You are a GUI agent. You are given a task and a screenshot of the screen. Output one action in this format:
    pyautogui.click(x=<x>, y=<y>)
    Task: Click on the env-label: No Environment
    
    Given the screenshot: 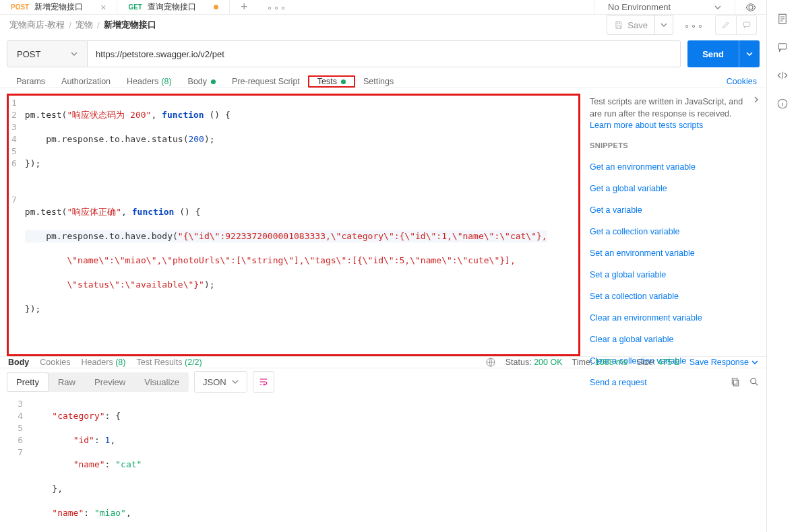 What is the action you would take?
    pyautogui.click(x=639, y=7)
    